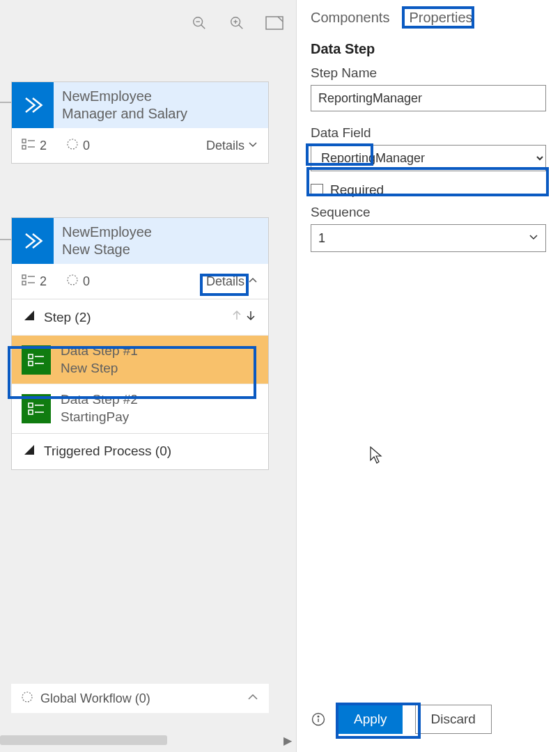  Describe the element at coordinates (199, 23) in the screenshot. I see `zoom-out-icon` at that location.